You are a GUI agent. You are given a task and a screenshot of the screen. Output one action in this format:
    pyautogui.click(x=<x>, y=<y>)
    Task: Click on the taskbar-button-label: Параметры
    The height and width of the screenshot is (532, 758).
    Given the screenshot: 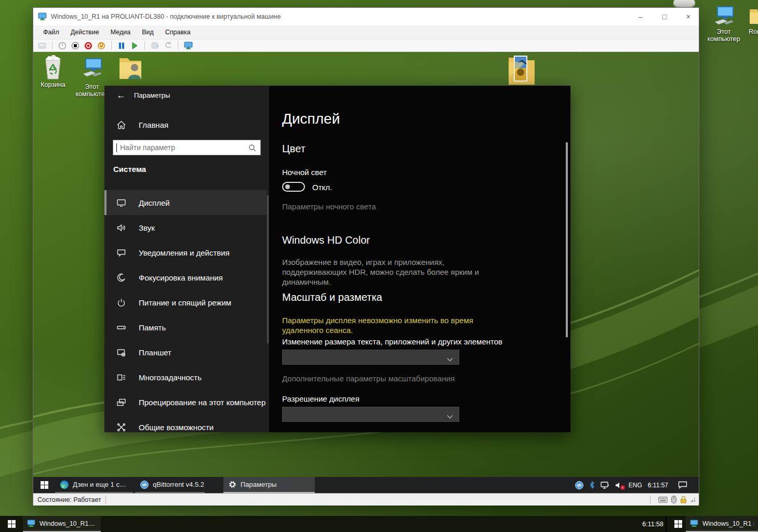 What is the action you would take?
    pyautogui.click(x=259, y=484)
    